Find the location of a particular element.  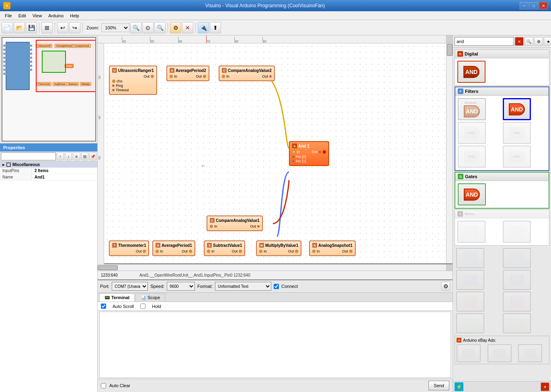

node-ultrasonic: U UltrasonicRanger1 Out cho Ping Timeout is located at coordinates (133, 80).